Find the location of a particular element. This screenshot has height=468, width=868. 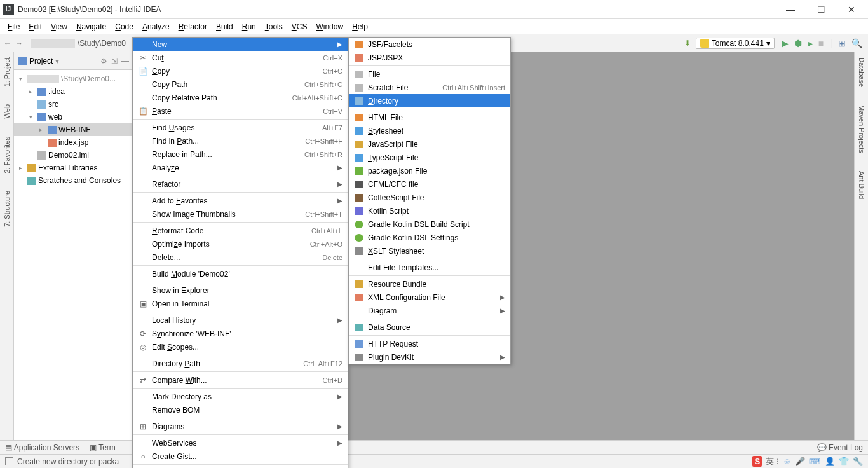

menu-item-markdirectoryas: Mark Directory as▶ is located at coordinates (240, 397).